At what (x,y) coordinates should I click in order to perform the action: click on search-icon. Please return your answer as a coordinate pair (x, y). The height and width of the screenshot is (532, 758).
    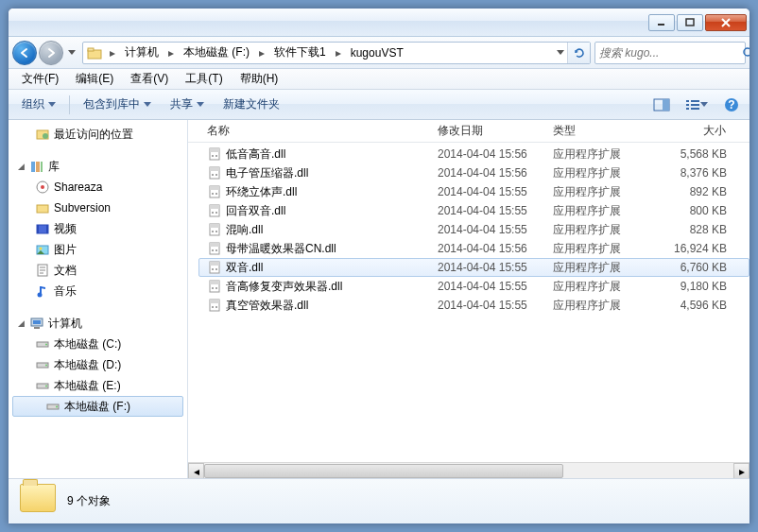
    Looking at the image, I should click on (747, 53).